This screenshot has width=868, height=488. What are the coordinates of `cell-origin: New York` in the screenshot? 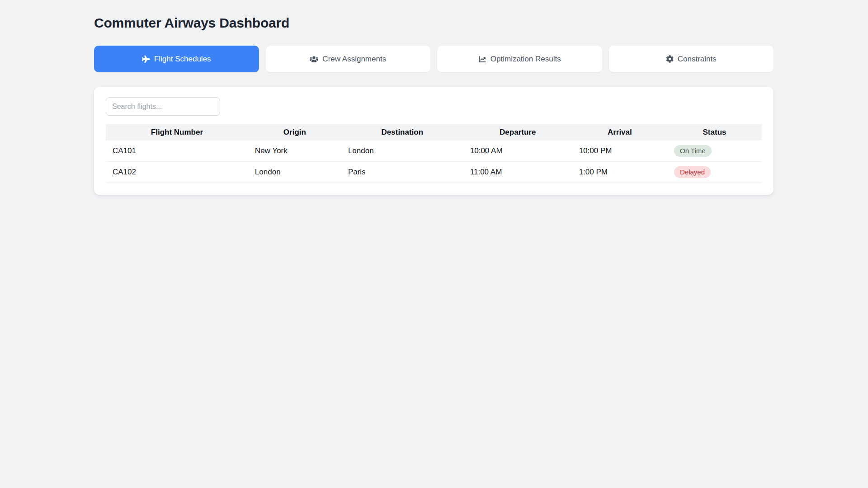 It's located at (295, 151).